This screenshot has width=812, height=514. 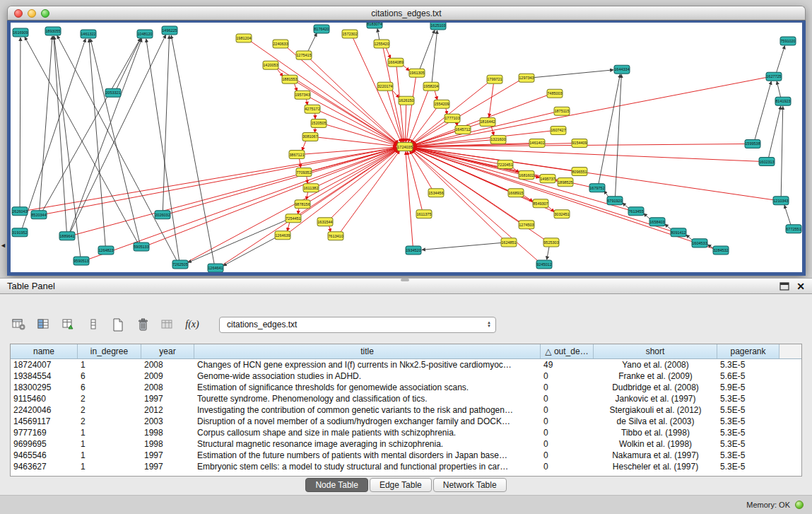 What do you see at coordinates (110, 455) in the screenshot?
I see `cell-in_degree: 1` at bounding box center [110, 455].